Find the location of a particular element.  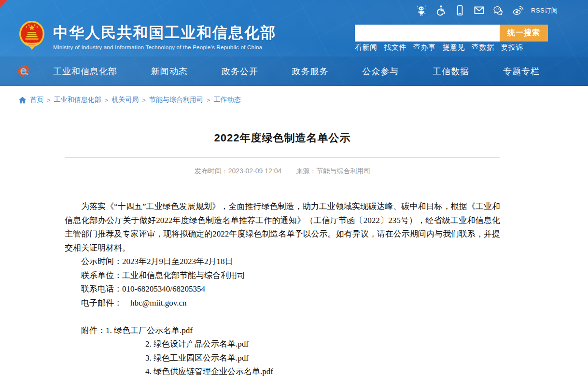

contact-email-line: 电子邮件： hbc@miit.gov.cn is located at coordinates (282, 303).